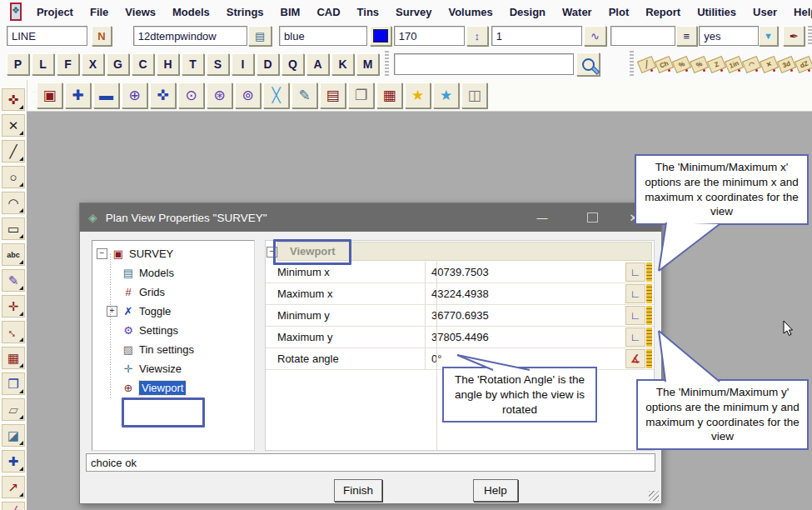 The image size is (812, 510). Describe the element at coordinates (245, 12) in the screenshot. I see `menu-item: Strings` at that location.